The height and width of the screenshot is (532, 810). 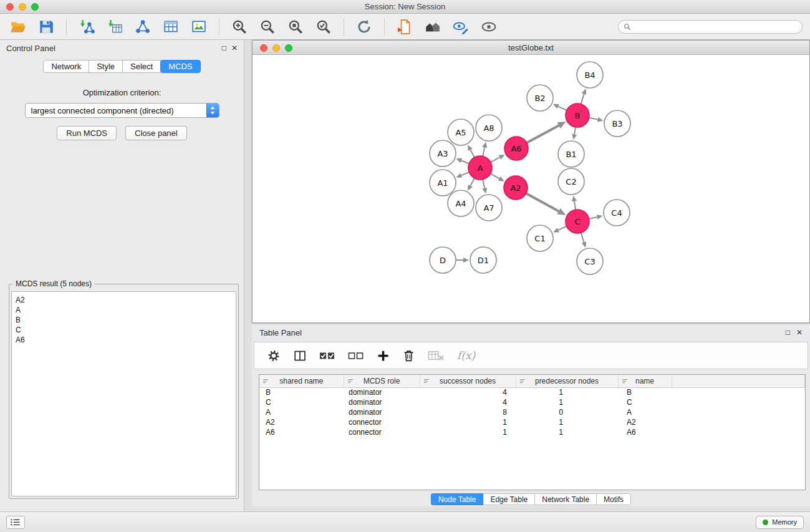 I want to click on task-history-button, so click(x=16, y=523).